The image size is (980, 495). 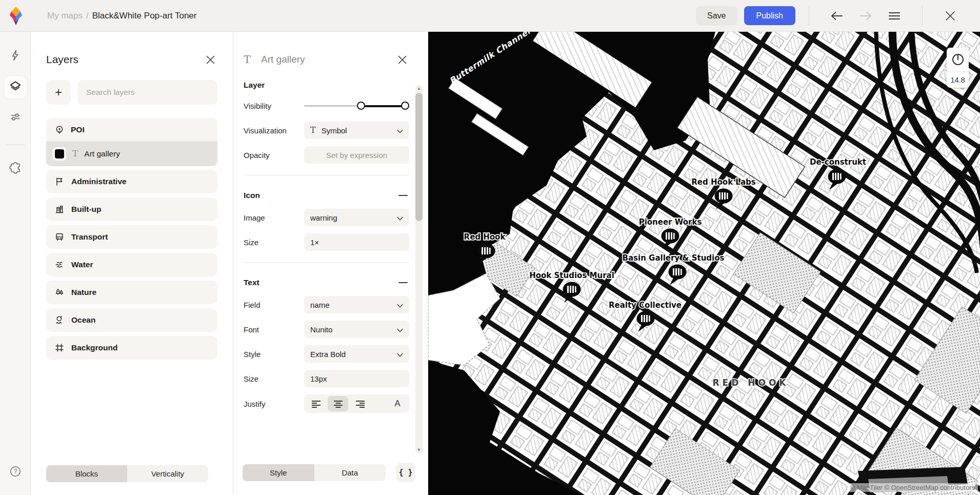 What do you see at coordinates (357, 242) in the screenshot?
I see `icon-size-input: 1×` at bounding box center [357, 242].